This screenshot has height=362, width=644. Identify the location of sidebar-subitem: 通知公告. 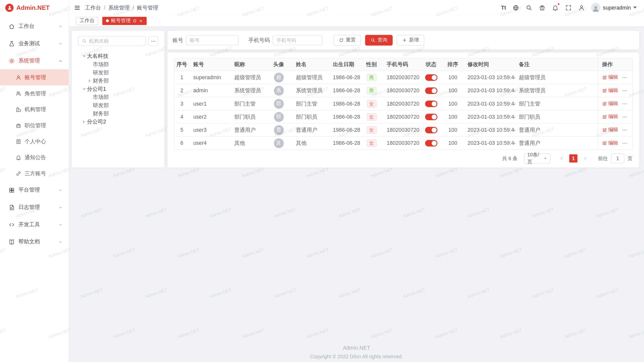
(34, 157).